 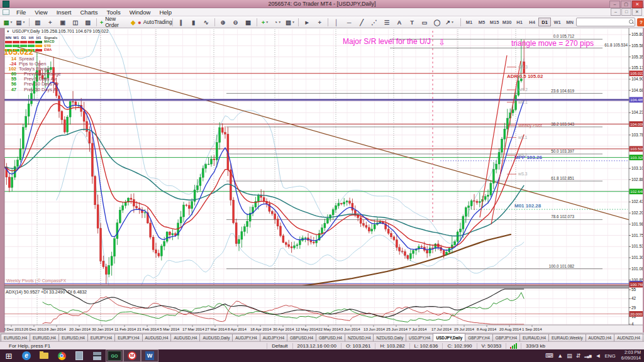 What do you see at coordinates (9, 356) in the screenshot?
I see `taskbar-start-button: ⊞` at bounding box center [9, 356].